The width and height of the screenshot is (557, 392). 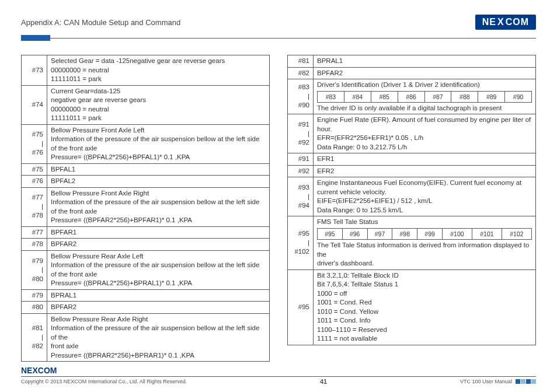 What do you see at coordinates (424, 234) in the screenshot?
I see `sub-table: #95#96#97#98#99#100#101#102` at bounding box center [424, 234].